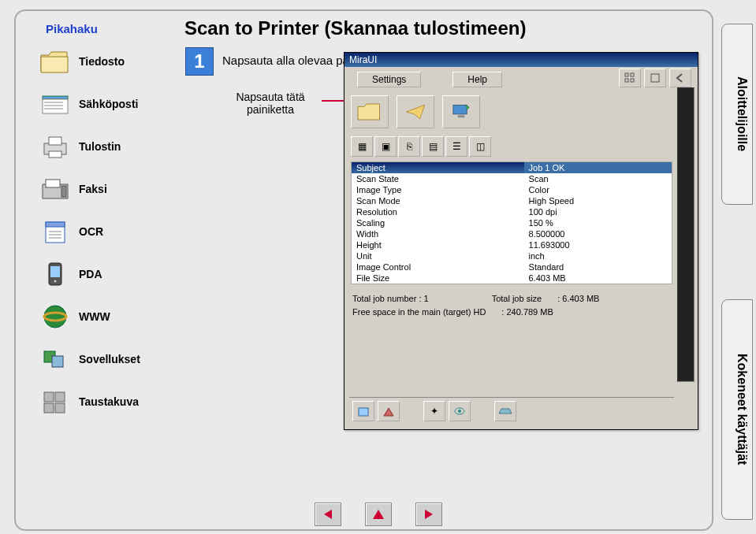 This screenshot has width=756, height=534. What do you see at coordinates (72, 28) in the screenshot?
I see `pikahaku-heading: Pikahaku` at bounding box center [72, 28].